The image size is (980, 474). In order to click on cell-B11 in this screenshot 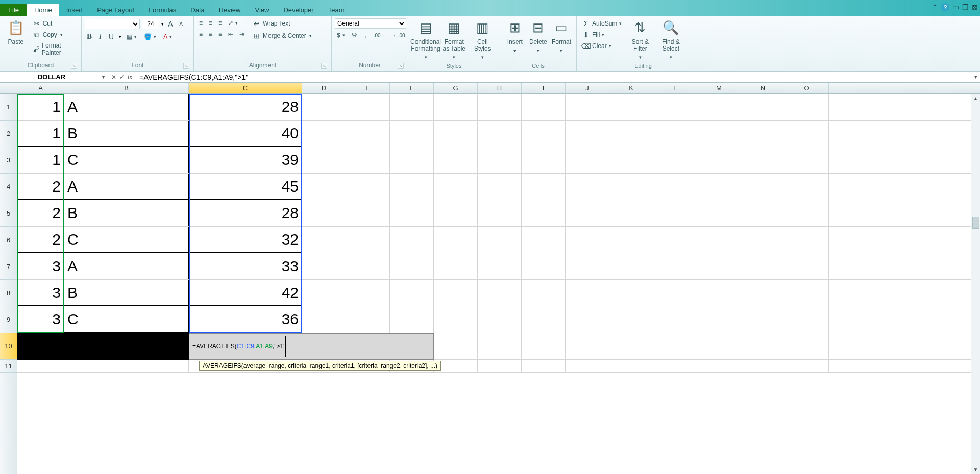, I will do `click(127, 366)`.